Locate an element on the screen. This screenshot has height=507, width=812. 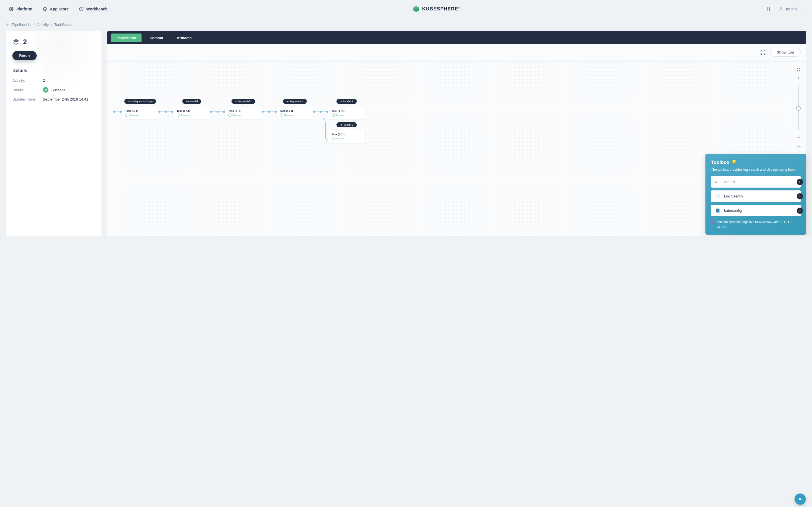
toolbox-item-label: kubeconfig is located at coordinates (733, 211).